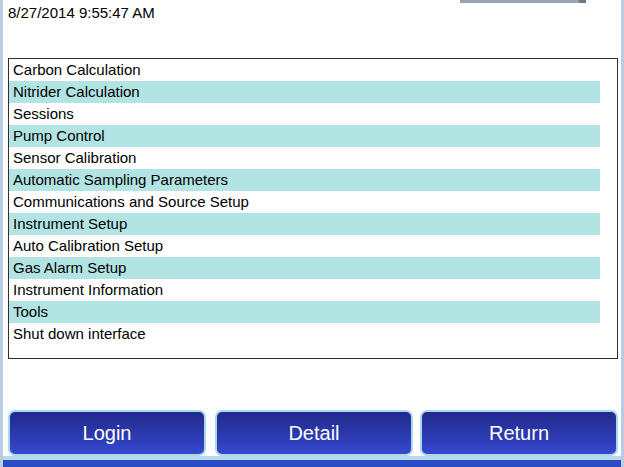 This screenshot has height=467, width=624. What do you see at coordinates (82, 13) in the screenshot?
I see `timestamp: 8/27/2014 9:55:47 AM` at bounding box center [82, 13].